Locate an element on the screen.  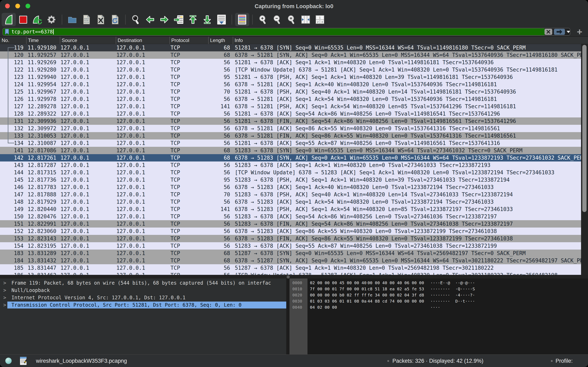
go-to-packet-button is located at coordinates (179, 19).